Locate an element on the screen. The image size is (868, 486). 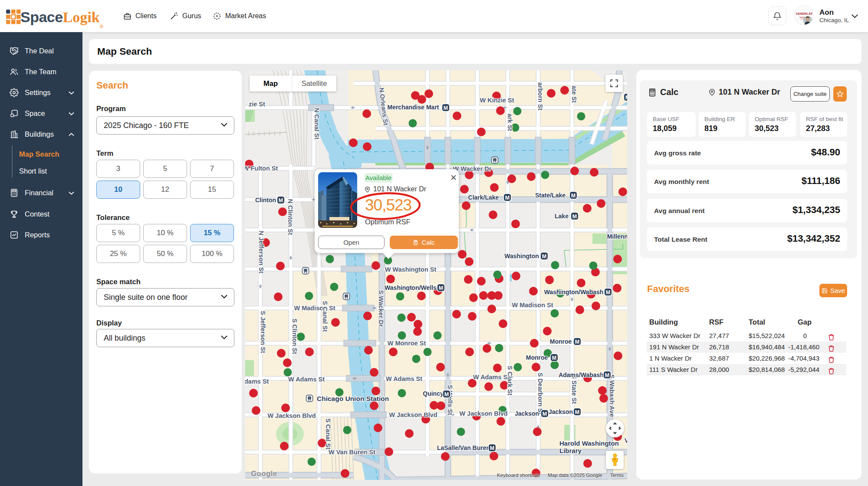
svg-text: S Jefferson St is located at coordinates (263, 332).